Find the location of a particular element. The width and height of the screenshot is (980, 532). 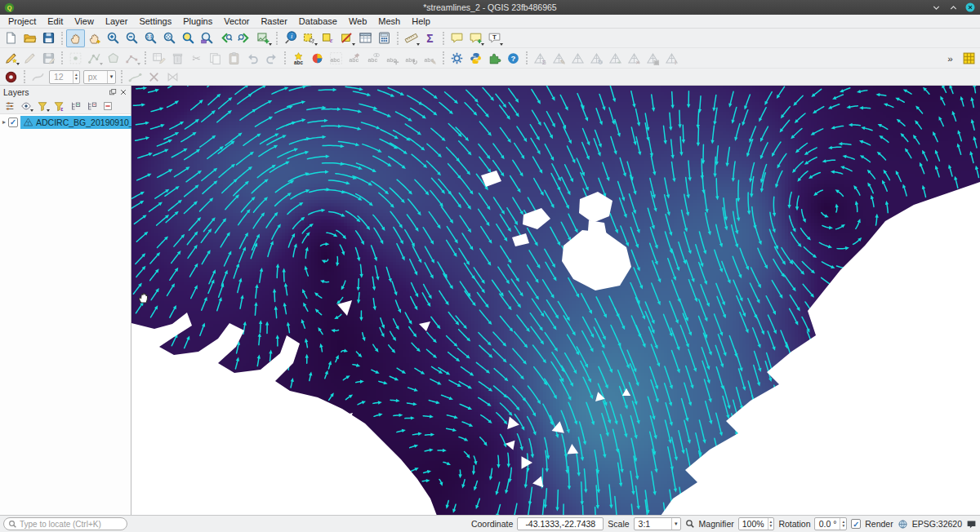

scale-combo: 3:1 is located at coordinates (657, 524).